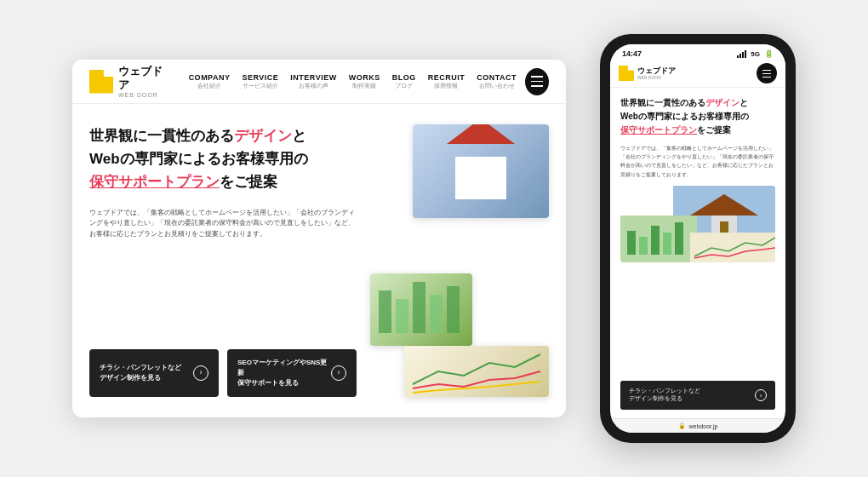 This screenshot has width=868, height=477. What do you see at coordinates (201, 373) in the screenshot?
I see `design-button-arrow-icon: ›` at bounding box center [201, 373].